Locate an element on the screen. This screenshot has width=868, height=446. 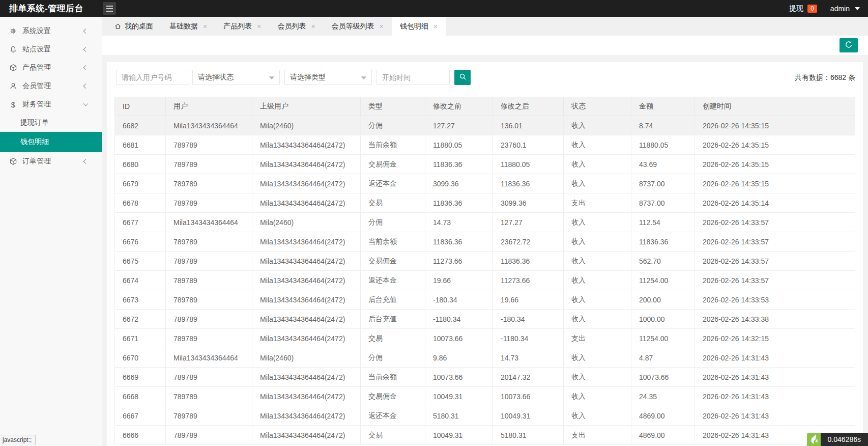
sidebar-item-label: 订单管理 is located at coordinates (37, 161).